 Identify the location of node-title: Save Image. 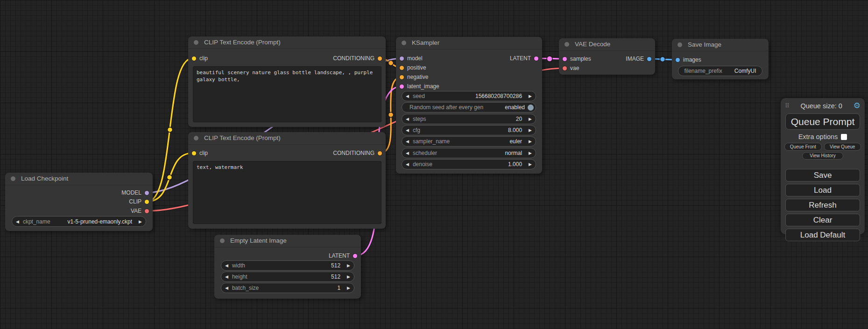
(720, 45).